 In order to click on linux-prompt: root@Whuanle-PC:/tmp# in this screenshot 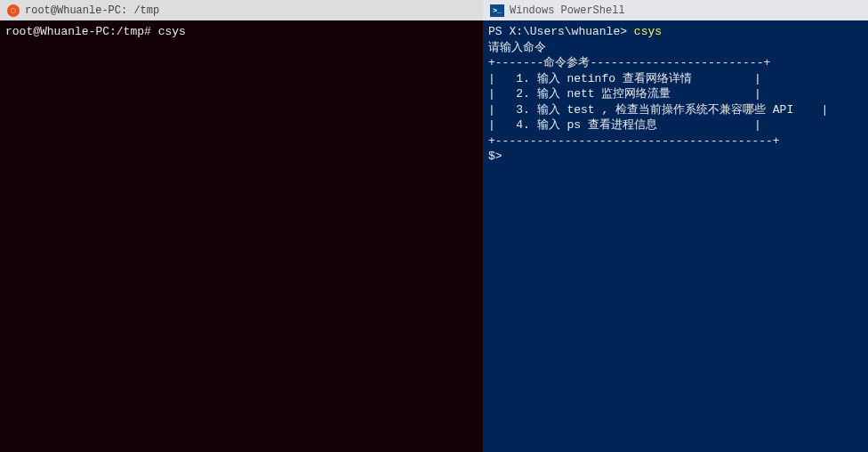, I will do `click(82, 32)`.